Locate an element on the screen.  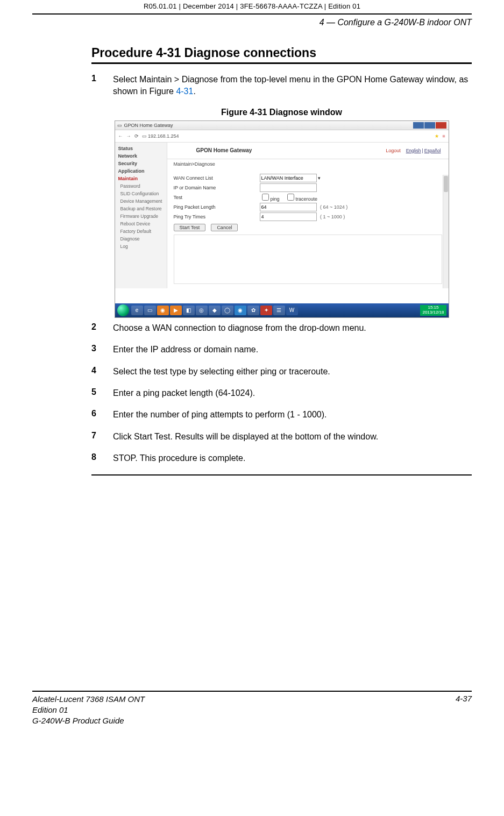
explorer-icon: ▭ is located at coordinates (150, 310).